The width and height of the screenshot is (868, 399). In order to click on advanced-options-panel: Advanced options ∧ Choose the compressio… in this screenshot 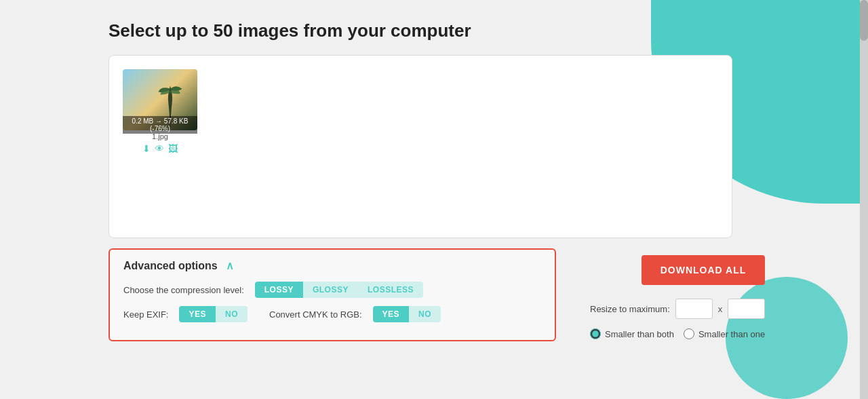, I will do `click(332, 294)`.